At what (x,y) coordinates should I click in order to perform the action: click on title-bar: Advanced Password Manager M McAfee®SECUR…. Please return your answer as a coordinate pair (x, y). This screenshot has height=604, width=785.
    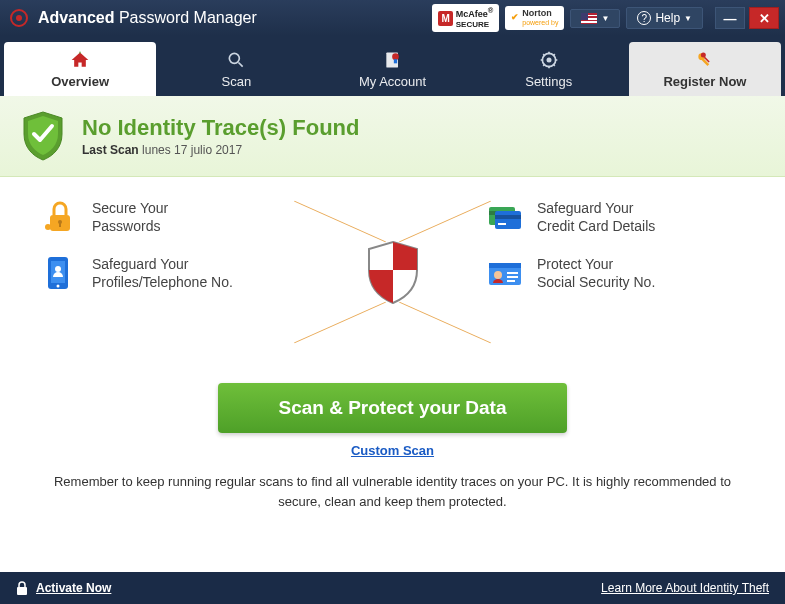
    Looking at the image, I should click on (392, 18).